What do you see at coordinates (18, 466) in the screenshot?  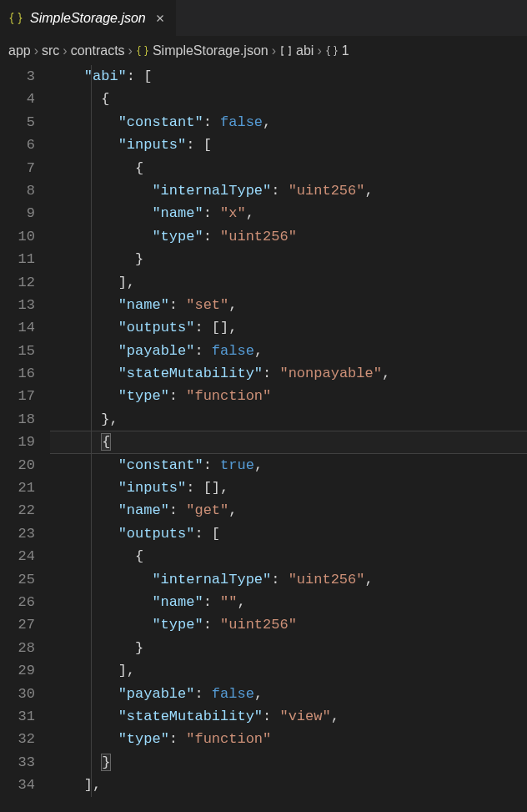 I see `line-number: 20` at bounding box center [18, 466].